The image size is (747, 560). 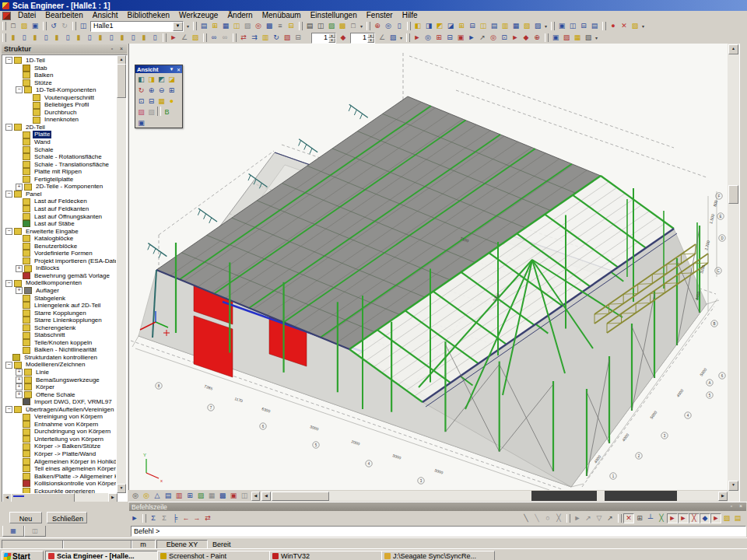 What do you see at coordinates (59, 105) in the screenshot?
I see `tree-item-beliebiges-profil: Beliebiges Profil` at bounding box center [59, 105].